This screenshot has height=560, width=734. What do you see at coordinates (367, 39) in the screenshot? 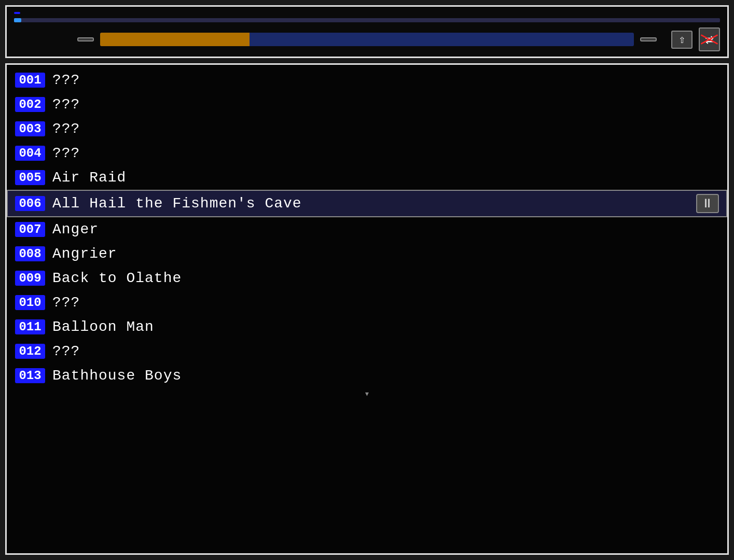
I see `speed-bar` at bounding box center [367, 39].